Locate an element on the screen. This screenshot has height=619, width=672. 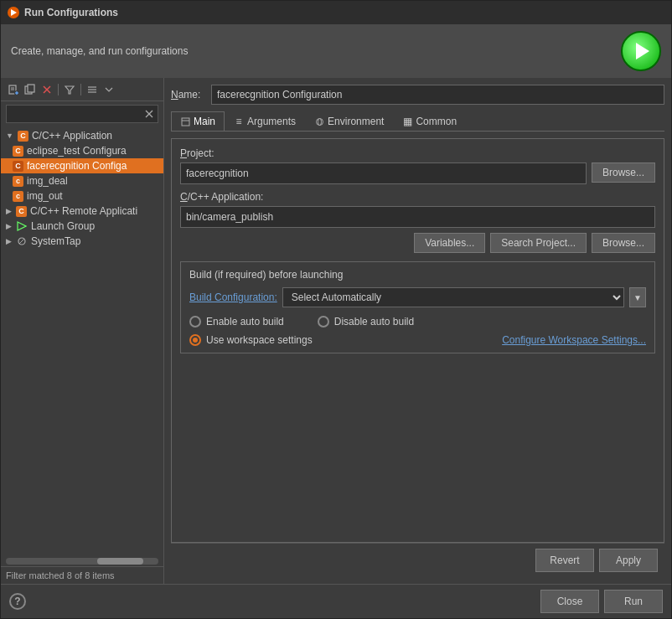
radio-label-workspace: Use workspace settings is located at coordinates (260, 340).